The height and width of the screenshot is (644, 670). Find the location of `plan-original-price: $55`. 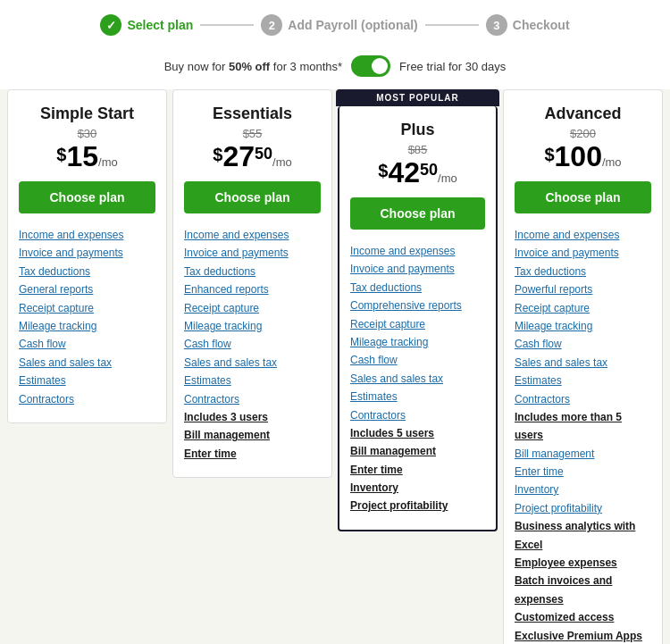

plan-original-price: $55 is located at coordinates (252, 134).